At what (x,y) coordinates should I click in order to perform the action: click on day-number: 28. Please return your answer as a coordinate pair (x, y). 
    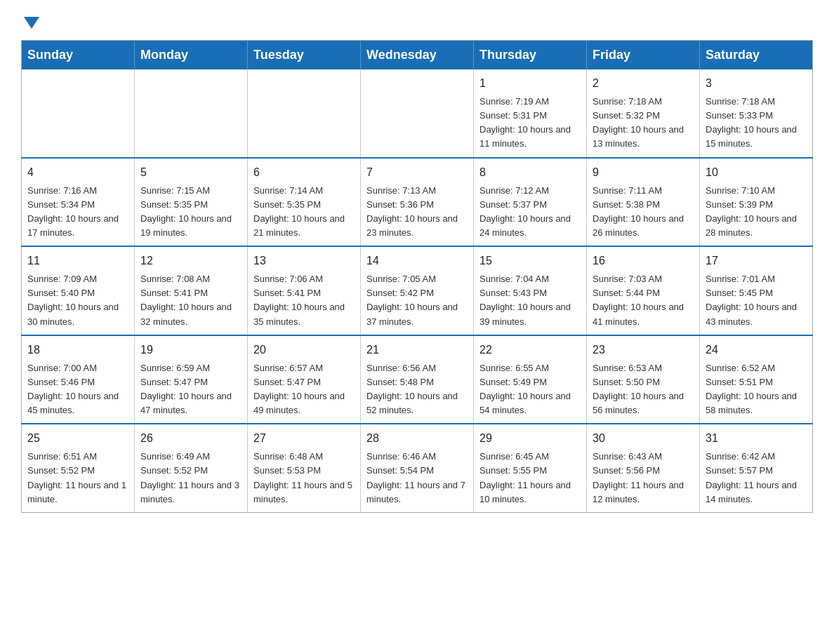
    Looking at the image, I should click on (417, 438).